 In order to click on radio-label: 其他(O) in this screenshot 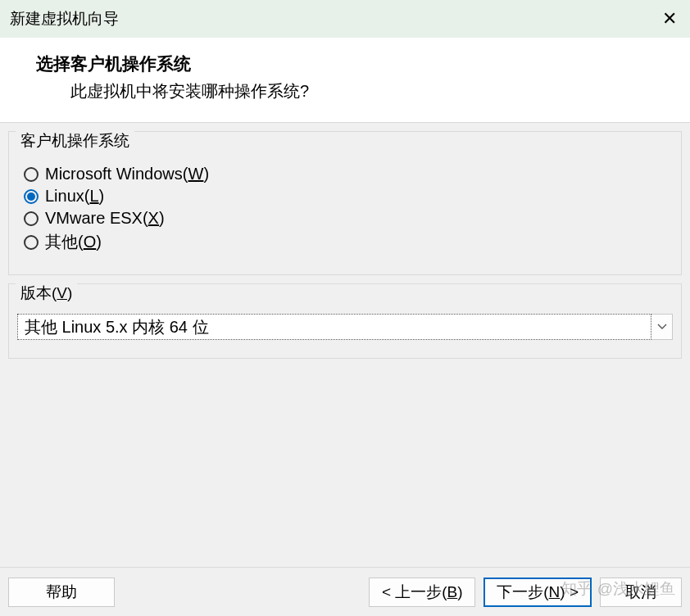, I will do `click(74, 242)`.